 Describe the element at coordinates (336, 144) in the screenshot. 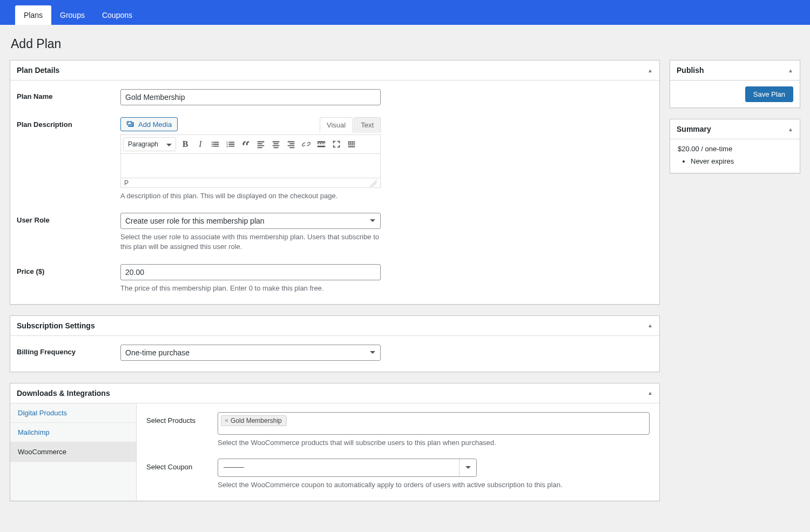

I see `fullscreen-icon` at that location.